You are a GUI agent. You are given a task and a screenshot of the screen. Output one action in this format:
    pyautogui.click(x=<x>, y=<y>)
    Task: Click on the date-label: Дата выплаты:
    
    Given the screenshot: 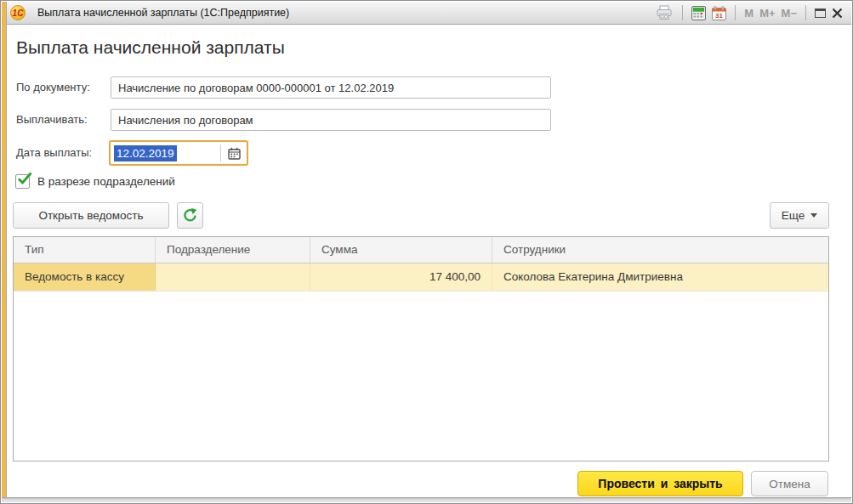 What is the action you would take?
    pyautogui.click(x=54, y=153)
    